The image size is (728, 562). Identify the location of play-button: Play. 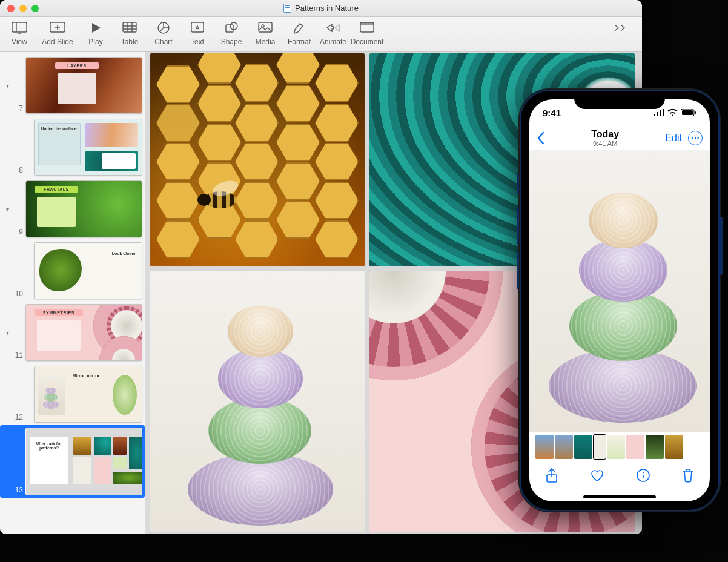
(96, 33).